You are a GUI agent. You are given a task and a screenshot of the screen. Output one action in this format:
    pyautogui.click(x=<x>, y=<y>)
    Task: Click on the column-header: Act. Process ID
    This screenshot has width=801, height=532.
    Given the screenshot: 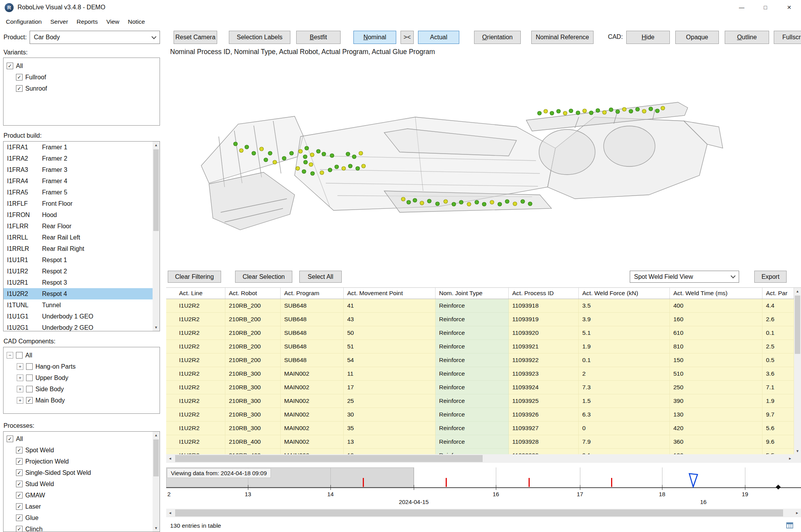 What is the action you would take?
    pyautogui.click(x=544, y=293)
    